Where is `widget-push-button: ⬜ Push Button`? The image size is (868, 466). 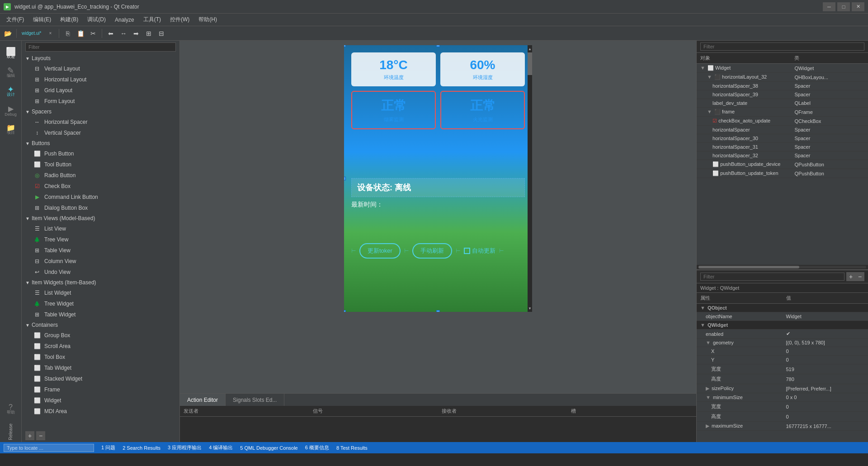 widget-push-button: ⬜ Push Button is located at coordinates (100, 154).